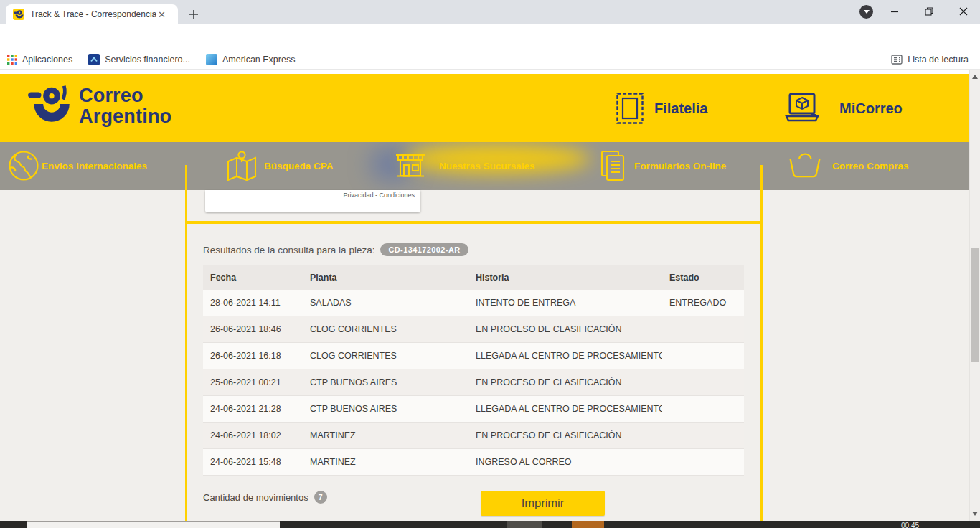 Image resolution: width=980 pixels, height=528 pixels. Describe the element at coordinates (963, 11) in the screenshot. I see `window-close-button` at that location.